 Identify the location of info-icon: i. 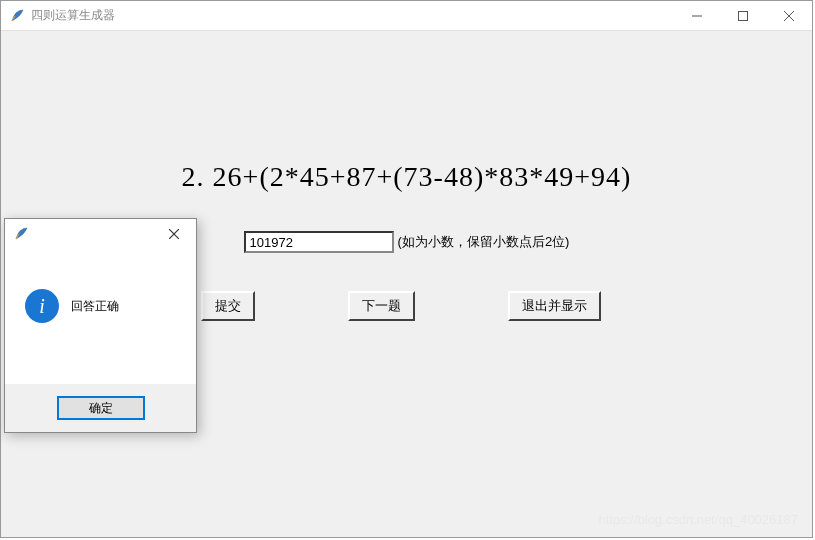
(42, 306).